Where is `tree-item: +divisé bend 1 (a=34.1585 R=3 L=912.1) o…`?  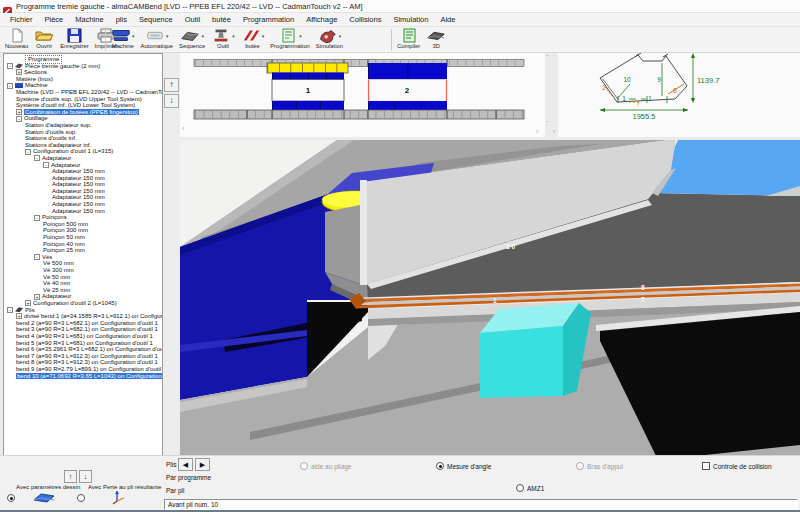 tree-item: +divisé bend 1 (a=34.1585 R=3 L=912.1) o… is located at coordinates (83, 316).